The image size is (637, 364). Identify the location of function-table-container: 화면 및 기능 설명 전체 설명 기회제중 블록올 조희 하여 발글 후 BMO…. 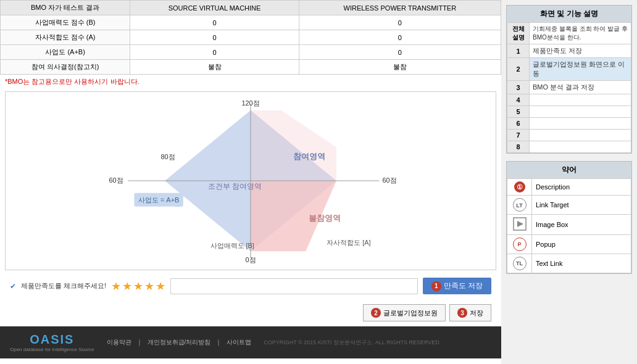
(569, 79).